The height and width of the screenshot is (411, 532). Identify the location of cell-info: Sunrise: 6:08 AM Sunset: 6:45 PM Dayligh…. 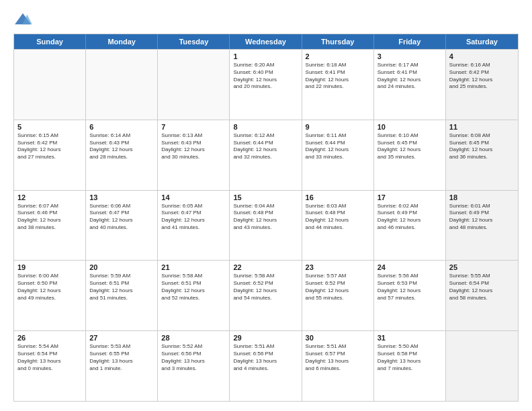
(482, 146).